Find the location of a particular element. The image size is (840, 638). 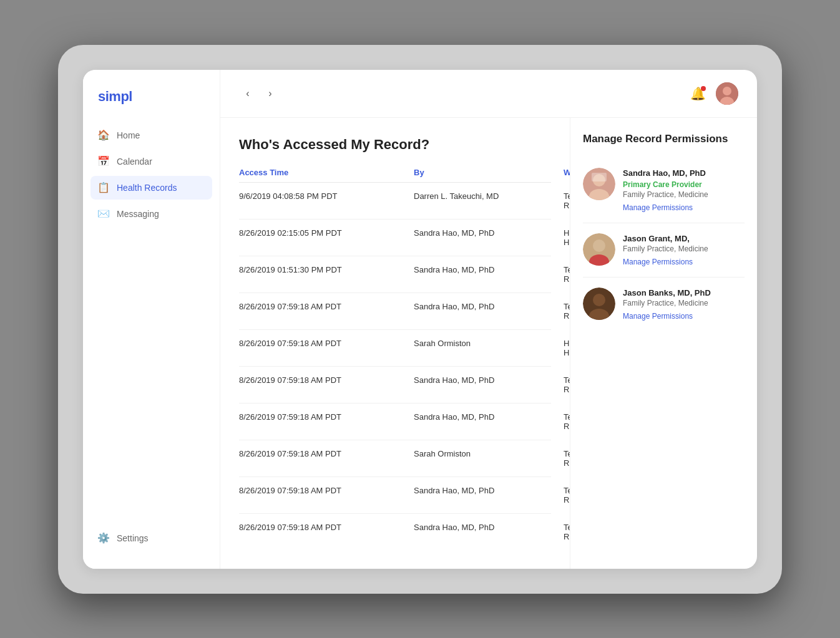

col-header-what: What is located at coordinates (567, 172).